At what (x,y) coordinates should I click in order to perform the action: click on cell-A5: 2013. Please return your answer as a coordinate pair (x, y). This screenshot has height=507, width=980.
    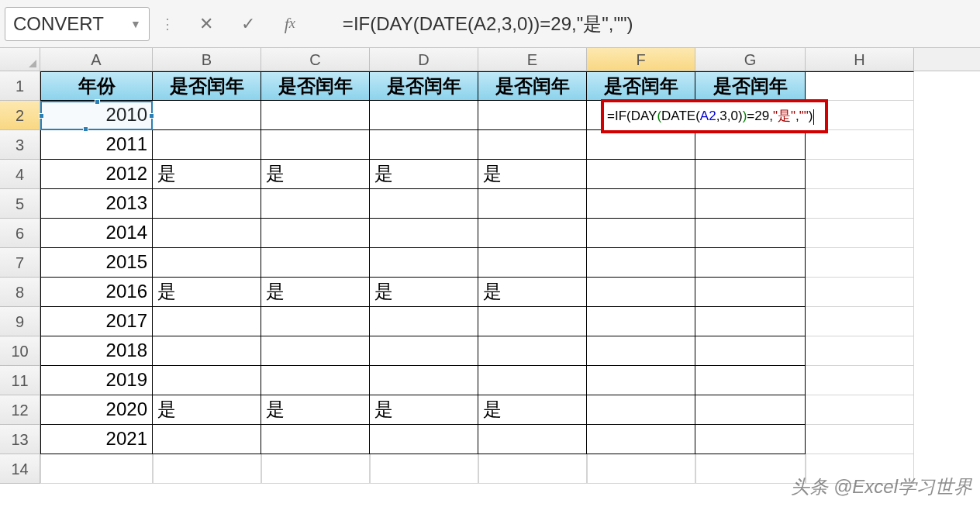
    Looking at the image, I should click on (96, 204).